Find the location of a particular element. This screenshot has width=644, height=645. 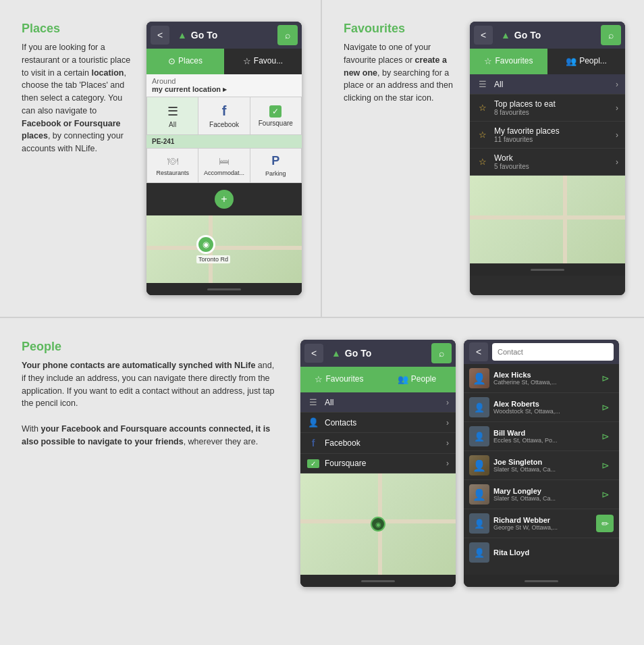

joe-singleton-name: Joe Singleton is located at coordinates (543, 462).